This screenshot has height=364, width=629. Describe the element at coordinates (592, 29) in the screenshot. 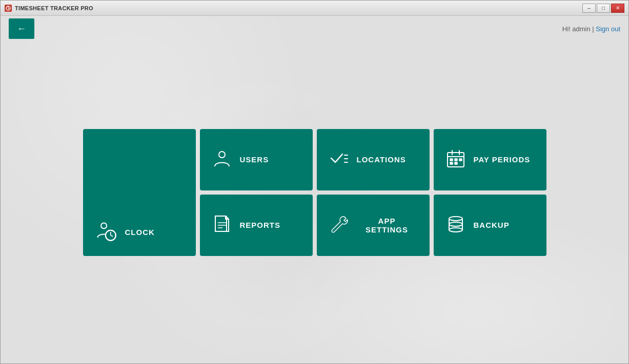

I see `user-info: Hi! admin | Sign out` at that location.